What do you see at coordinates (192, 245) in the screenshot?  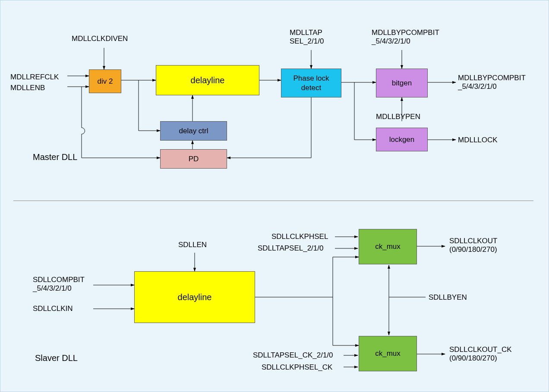 I see `label-sdllen: SDLLEN` at bounding box center [192, 245].